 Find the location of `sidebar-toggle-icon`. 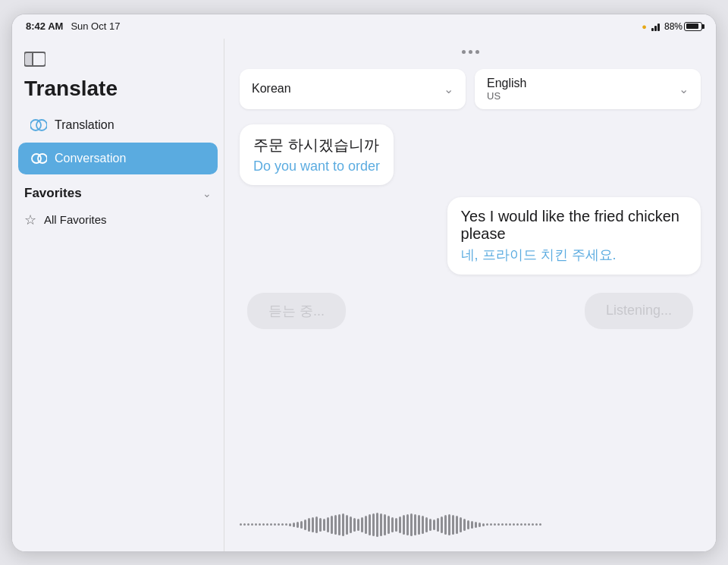

sidebar-toggle-icon is located at coordinates (35, 59).